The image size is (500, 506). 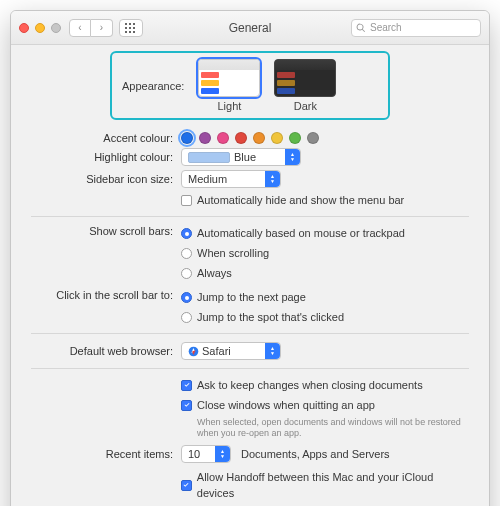 What do you see at coordinates (231, 179) in the screenshot?
I see `sidebar-size-dropdown: Medium` at bounding box center [231, 179].